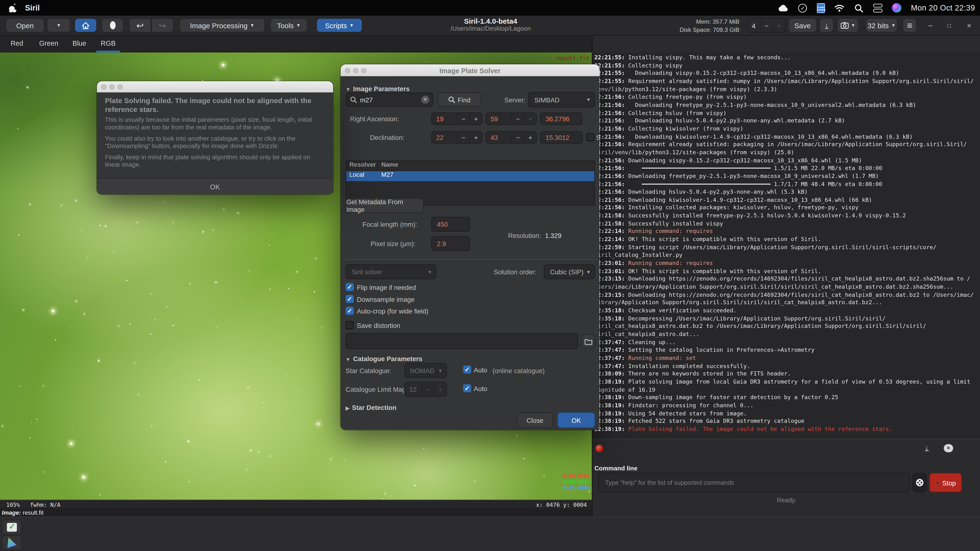 The image size is (980, 551). What do you see at coordinates (946, 482) in the screenshot?
I see `stop-button: ×Stop` at bounding box center [946, 482].